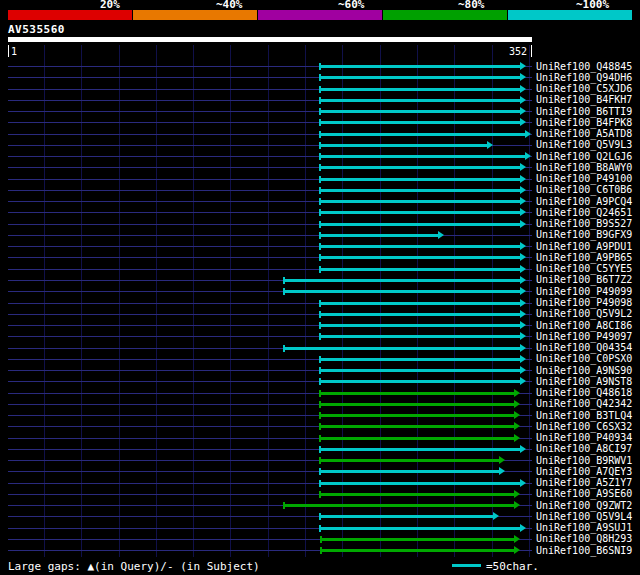 This screenshot has height=575, width=640. What do you see at coordinates (584, 438) in the screenshot?
I see `hit-label: UniRef100_P40934` at bounding box center [584, 438].